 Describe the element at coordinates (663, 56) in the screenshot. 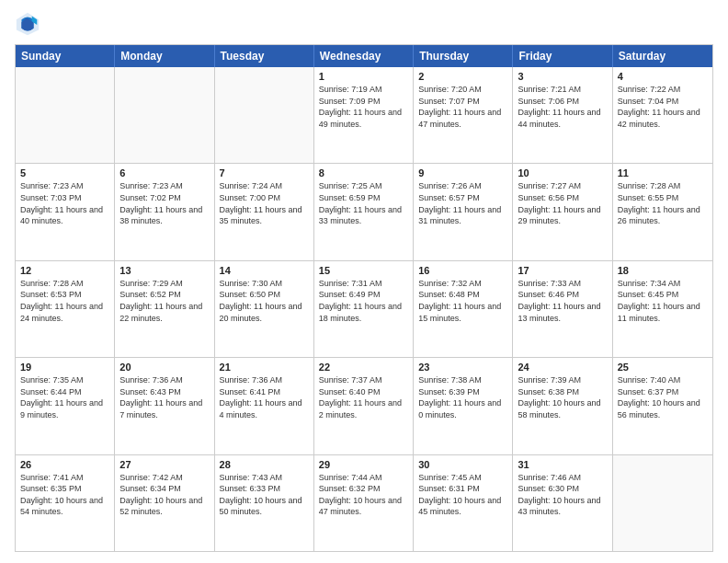

I see `day-header-saturday: Saturday` at that location.